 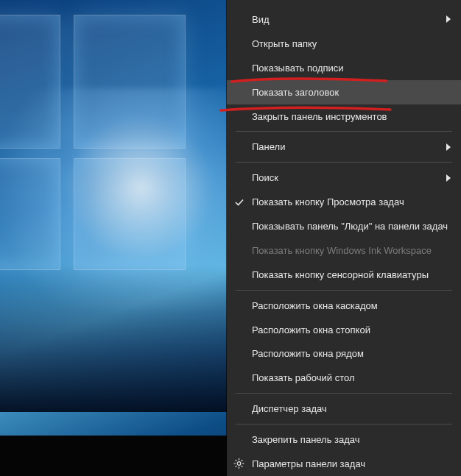 I want to click on menu-item-label: Показать рабочий стол, so click(x=303, y=378).